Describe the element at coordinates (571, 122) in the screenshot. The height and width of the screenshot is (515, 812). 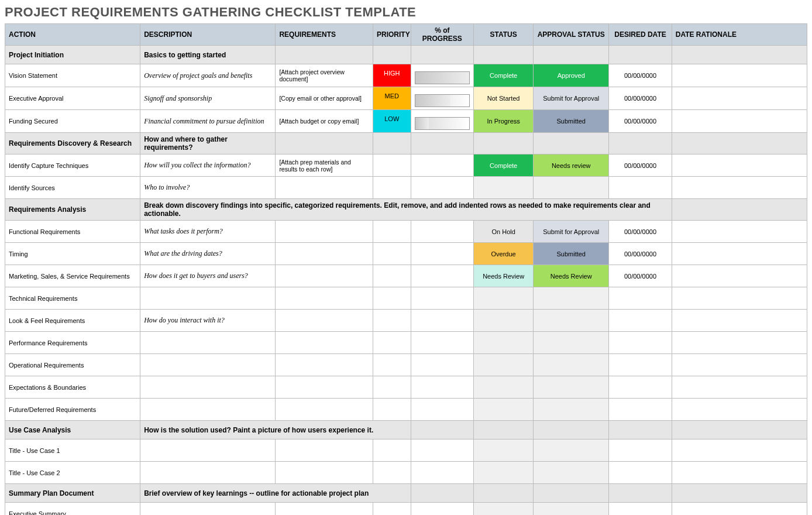
I see `cell-approval: Submitted` at that location.